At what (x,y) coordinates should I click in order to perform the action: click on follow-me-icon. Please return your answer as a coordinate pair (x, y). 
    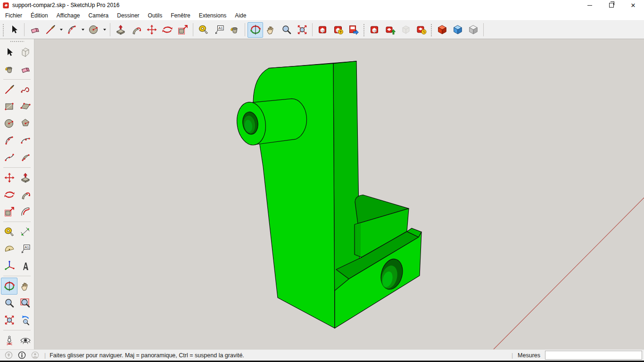
    Looking at the image, I should click on (25, 195).